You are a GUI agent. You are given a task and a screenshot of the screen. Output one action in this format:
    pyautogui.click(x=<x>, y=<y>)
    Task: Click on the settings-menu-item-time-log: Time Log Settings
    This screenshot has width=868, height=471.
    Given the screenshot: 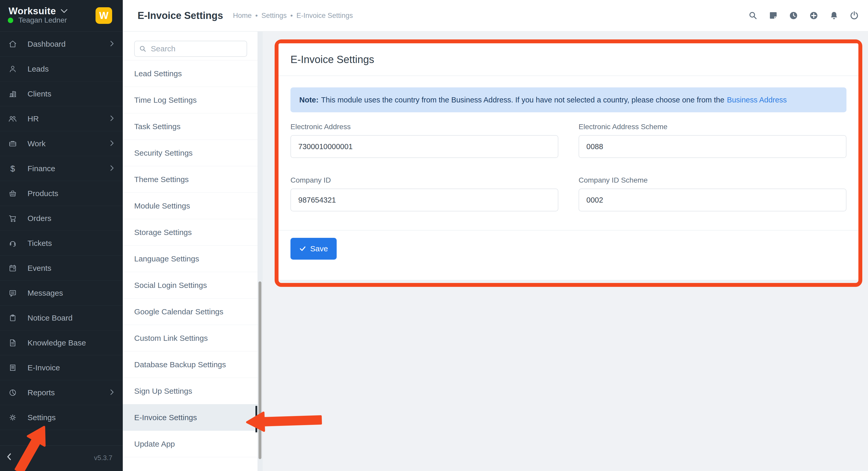 What is the action you would take?
    pyautogui.click(x=193, y=100)
    